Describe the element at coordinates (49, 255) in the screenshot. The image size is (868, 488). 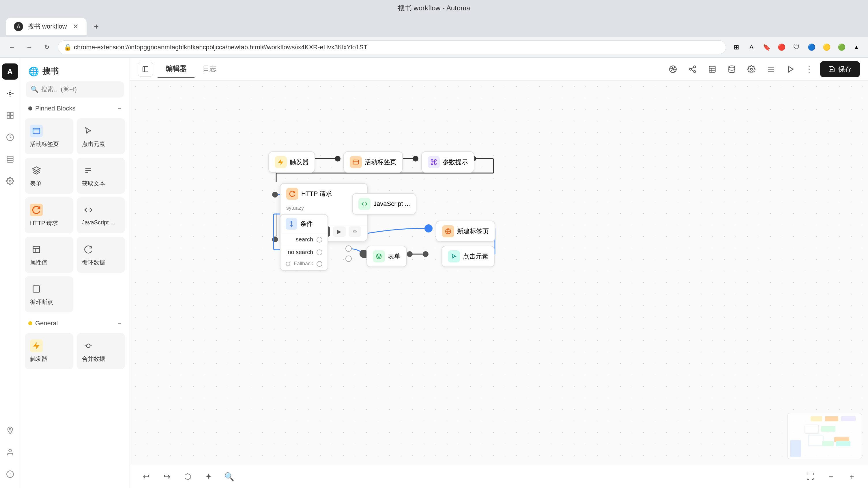
I see `block-attribute: 属性值` at that location.